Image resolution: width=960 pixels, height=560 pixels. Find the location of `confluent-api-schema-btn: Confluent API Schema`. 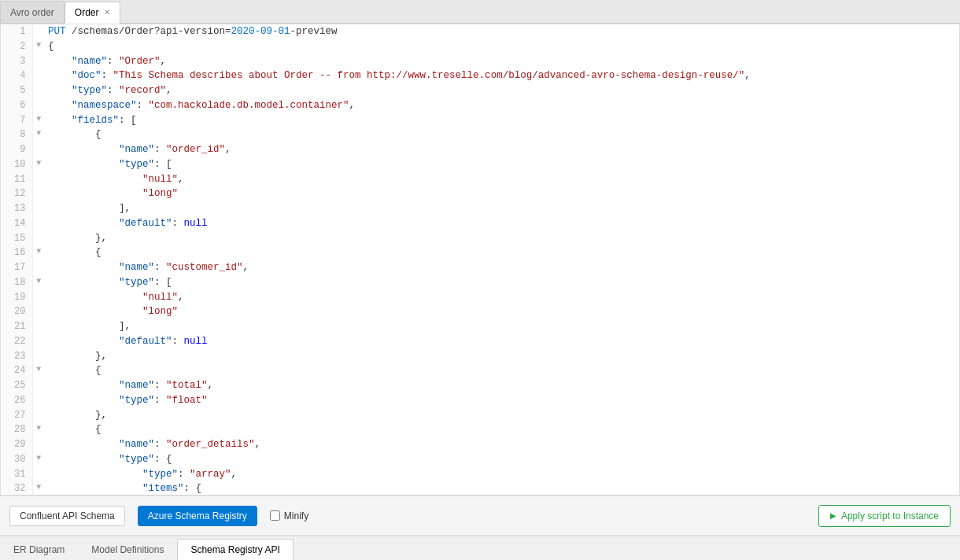

confluent-api-schema-btn: Confluent API Schema is located at coordinates (68, 516).